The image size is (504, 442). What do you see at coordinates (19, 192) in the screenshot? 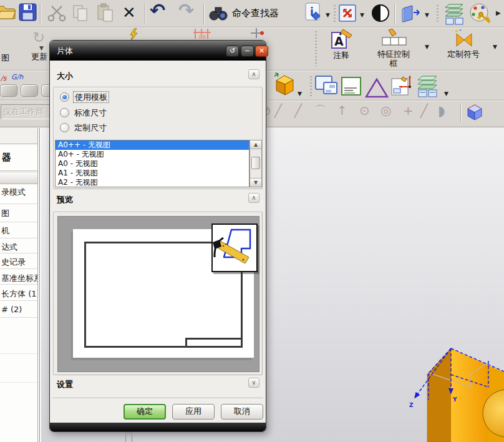
I see `tree-item: 录模式` at bounding box center [19, 192].